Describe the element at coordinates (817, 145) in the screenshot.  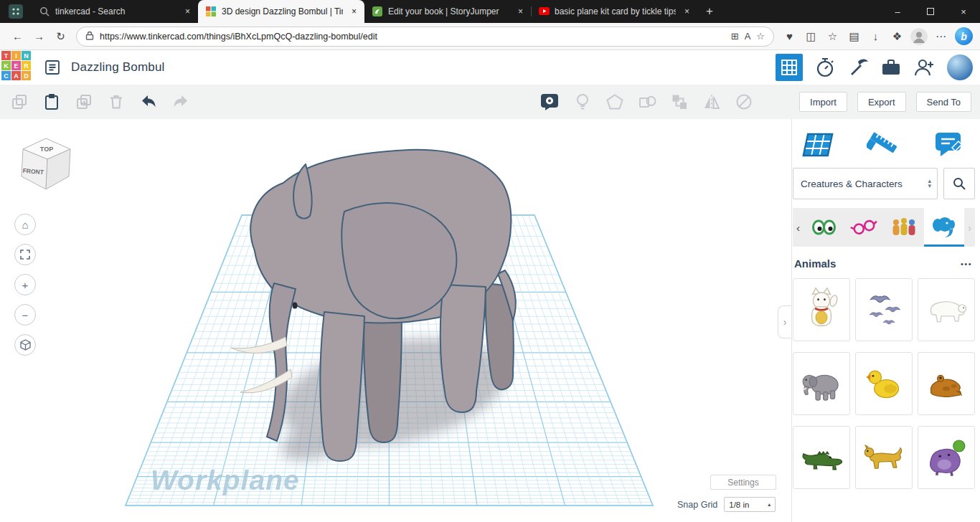
I see `workplane-tool-icon` at that location.